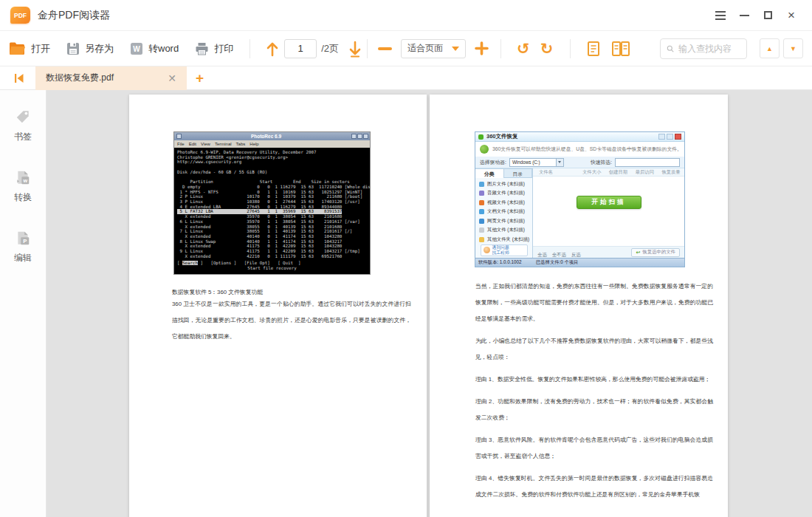 The height and width of the screenshot is (517, 812). I want to click on drive-value: Windows (C:), so click(526, 162).